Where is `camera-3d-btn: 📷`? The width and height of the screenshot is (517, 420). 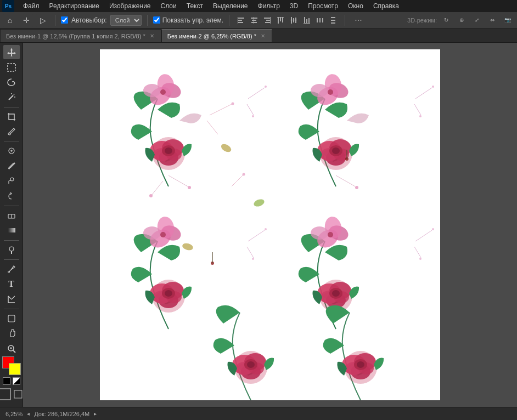
camera-3d-btn: 📷 is located at coordinates (508, 20).